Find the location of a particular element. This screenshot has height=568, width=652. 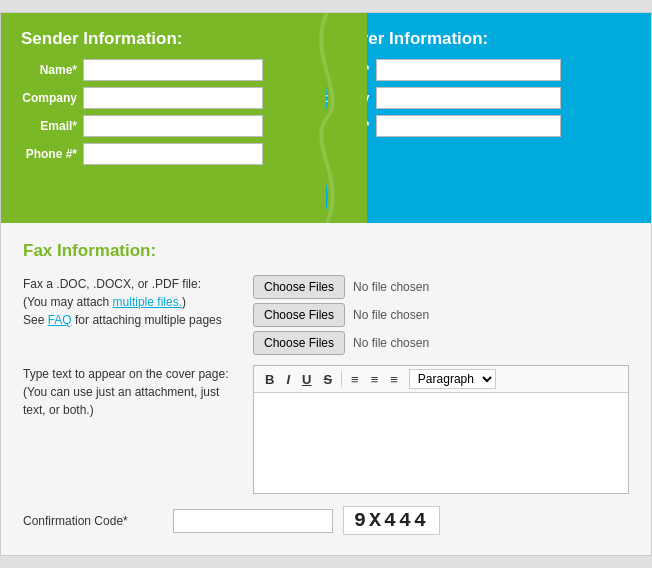

receiver-name-row: Name* is located at coordinates (473, 70).